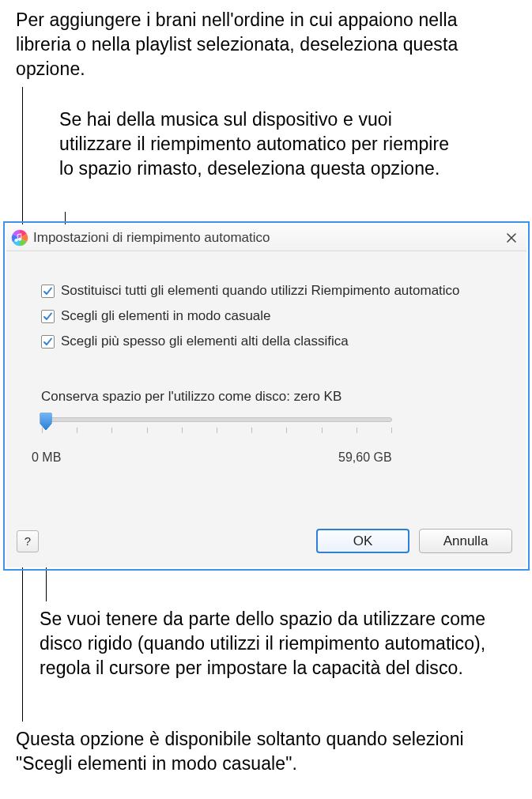 This screenshot has height=799, width=532. I want to click on checkbox-replace-all: Sostituisci tutti gli elementi quando ut…, so click(251, 291).